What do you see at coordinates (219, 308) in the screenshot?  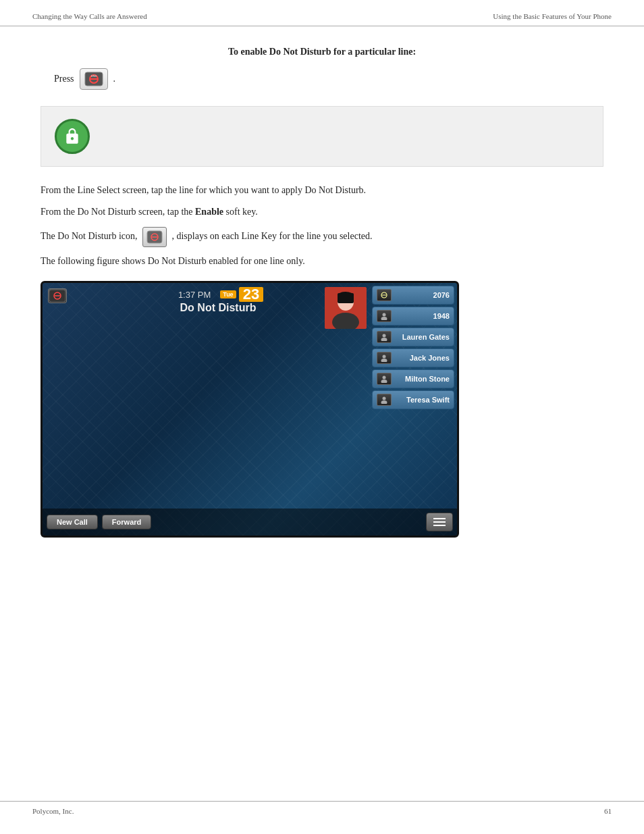 I see `phone-status-text: Do Not Disturb` at bounding box center [219, 308].